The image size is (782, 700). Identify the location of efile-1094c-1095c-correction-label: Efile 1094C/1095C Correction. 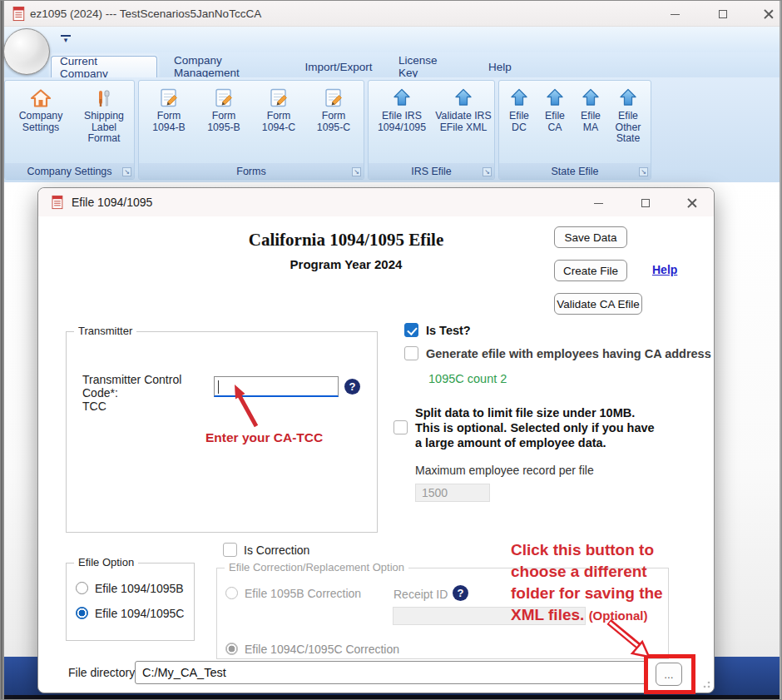
(322, 649).